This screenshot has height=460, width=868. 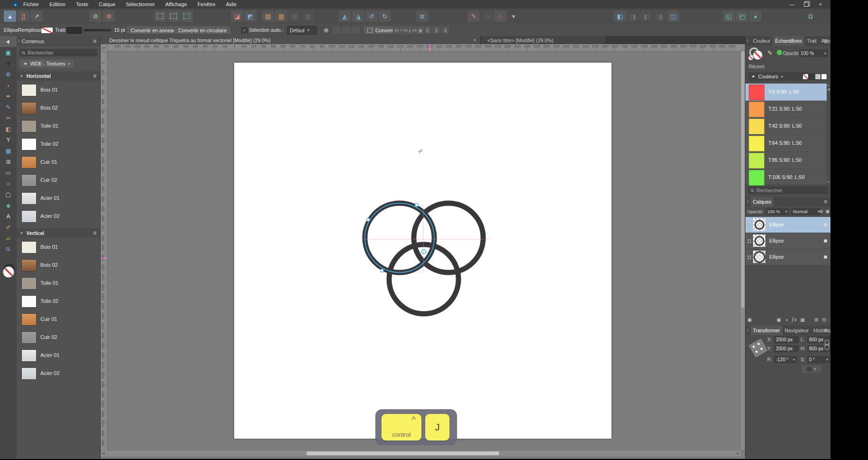 I want to click on dock-tab-couleur: Couleur, so click(x=762, y=41).